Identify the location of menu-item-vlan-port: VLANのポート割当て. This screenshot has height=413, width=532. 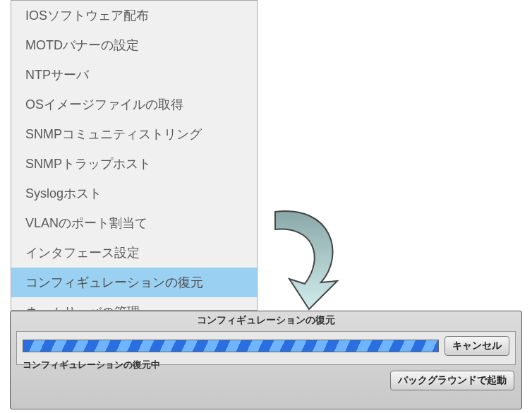
(134, 223).